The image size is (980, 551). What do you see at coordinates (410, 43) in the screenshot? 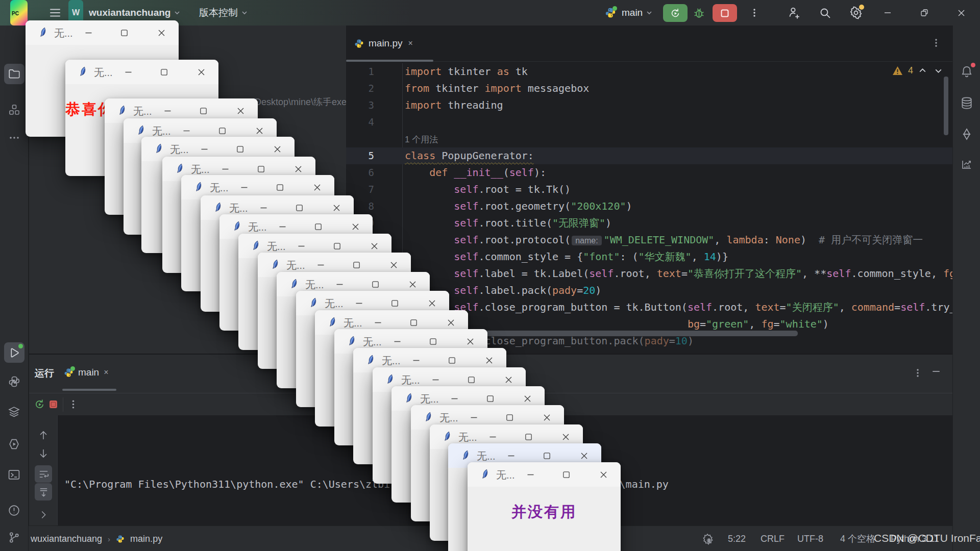
I see `tab-close-icon: ×` at bounding box center [410, 43].